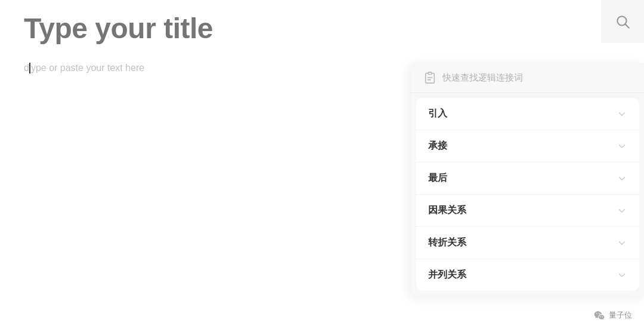 The height and width of the screenshot is (332, 644). I want to click on search-icon, so click(623, 21).